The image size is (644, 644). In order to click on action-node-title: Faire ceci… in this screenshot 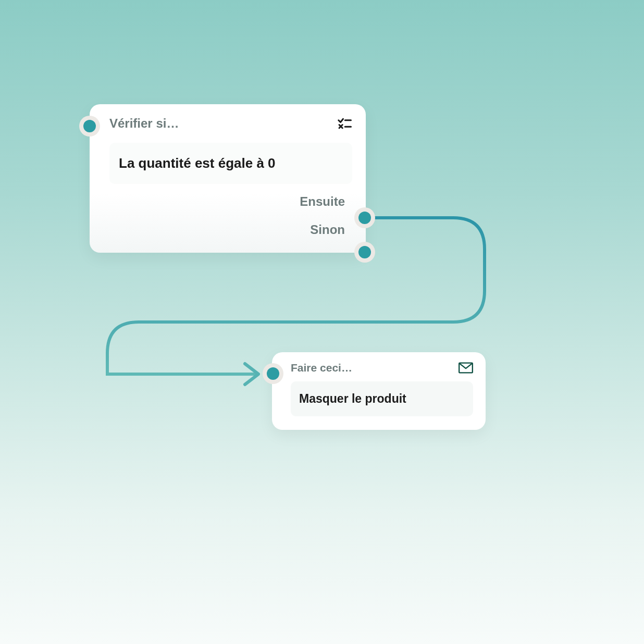, I will do `click(321, 368)`.